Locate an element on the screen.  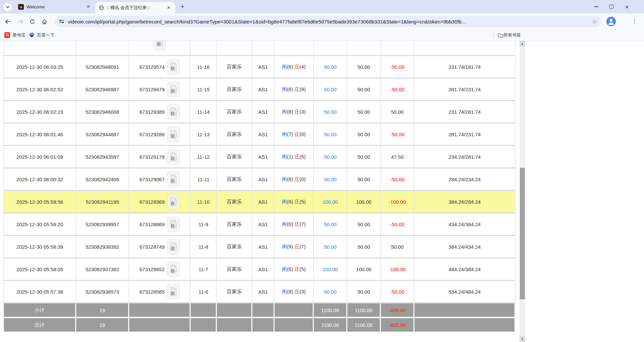
close-button: × is located at coordinates (627, 7).